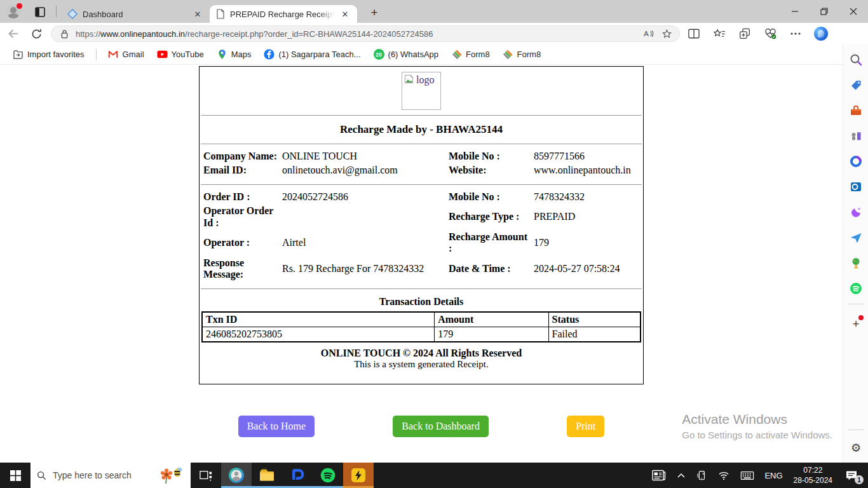 The height and width of the screenshot is (488, 868). What do you see at coordinates (667, 34) in the screenshot?
I see `star-icon` at bounding box center [667, 34].